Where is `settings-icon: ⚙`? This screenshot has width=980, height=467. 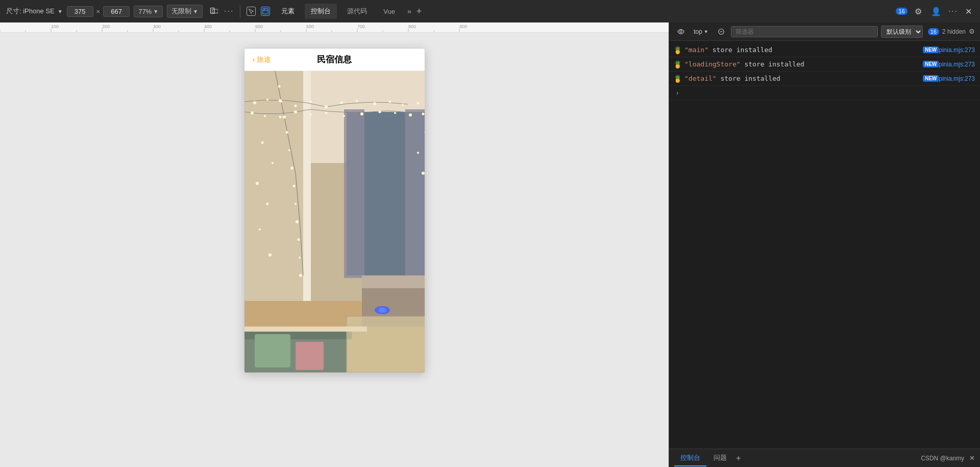 settings-icon: ⚙ is located at coordinates (918, 11).